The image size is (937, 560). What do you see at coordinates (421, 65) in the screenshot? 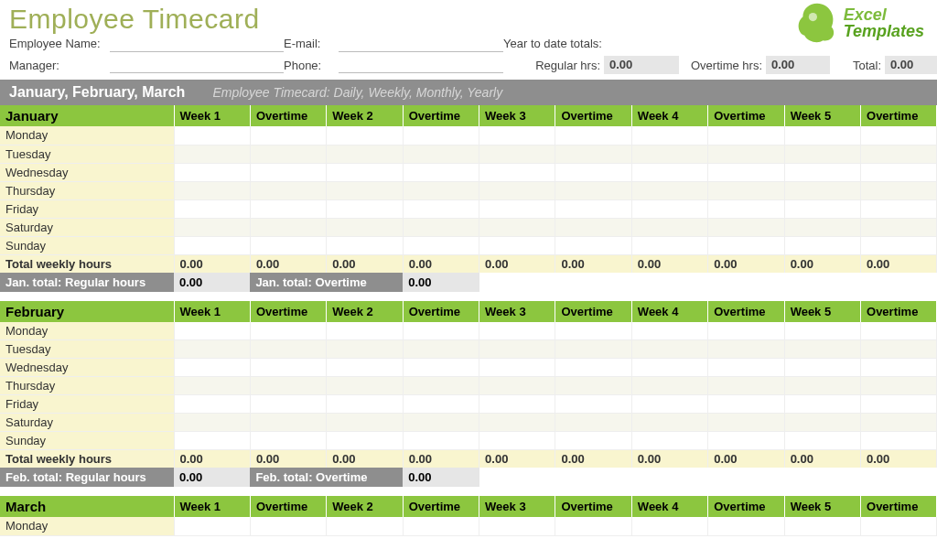
I see `phone-field` at bounding box center [421, 65].